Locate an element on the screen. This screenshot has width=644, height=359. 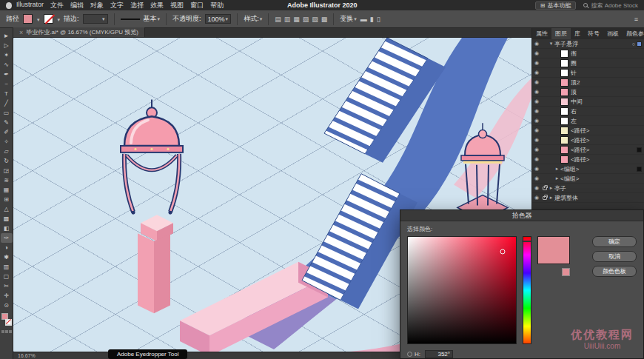
fill-color-swatch is located at coordinates (28, 19).